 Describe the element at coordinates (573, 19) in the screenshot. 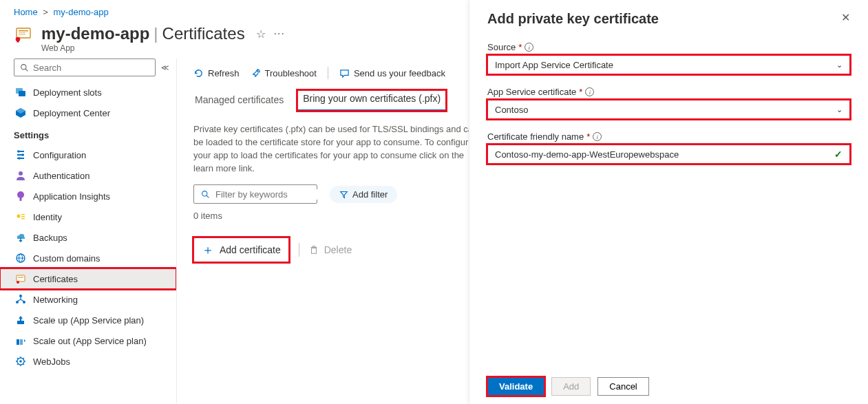

I see `flyout-title: Add private key certificate` at that location.